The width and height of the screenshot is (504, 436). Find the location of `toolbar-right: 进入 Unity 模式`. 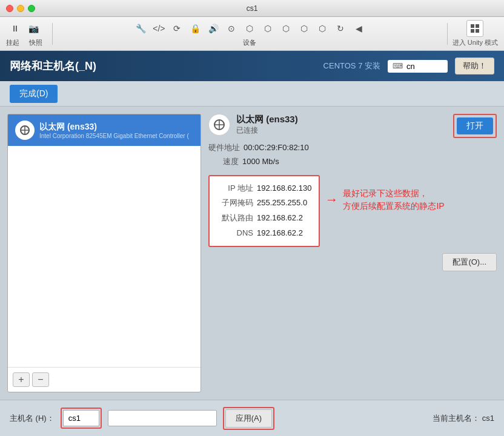

toolbar-right: 进入 Unity 模式 is located at coordinates (475, 34).